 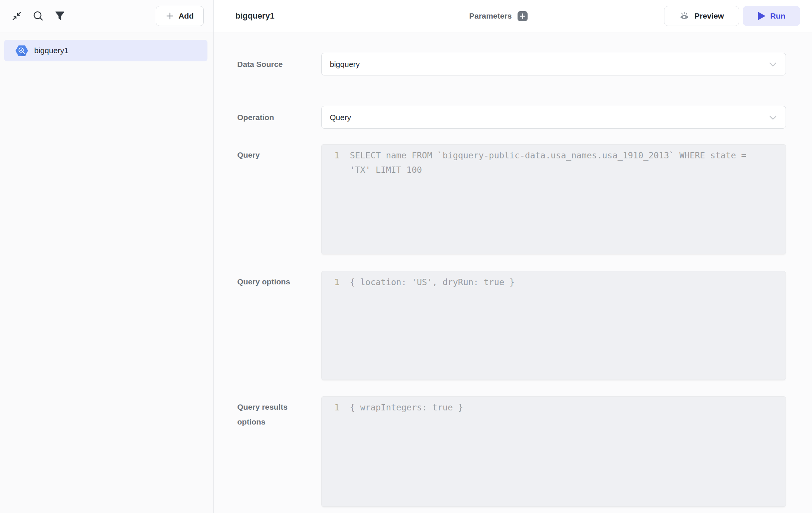 What do you see at coordinates (709, 16) in the screenshot?
I see `preview-button-label: Preview` at bounding box center [709, 16].